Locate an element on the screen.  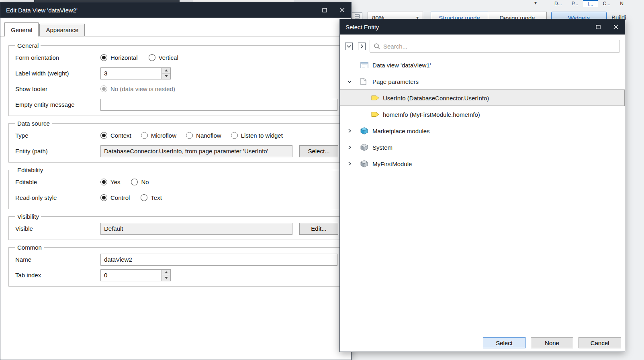
pane-tab-properties: P... is located at coordinates (575, 3).